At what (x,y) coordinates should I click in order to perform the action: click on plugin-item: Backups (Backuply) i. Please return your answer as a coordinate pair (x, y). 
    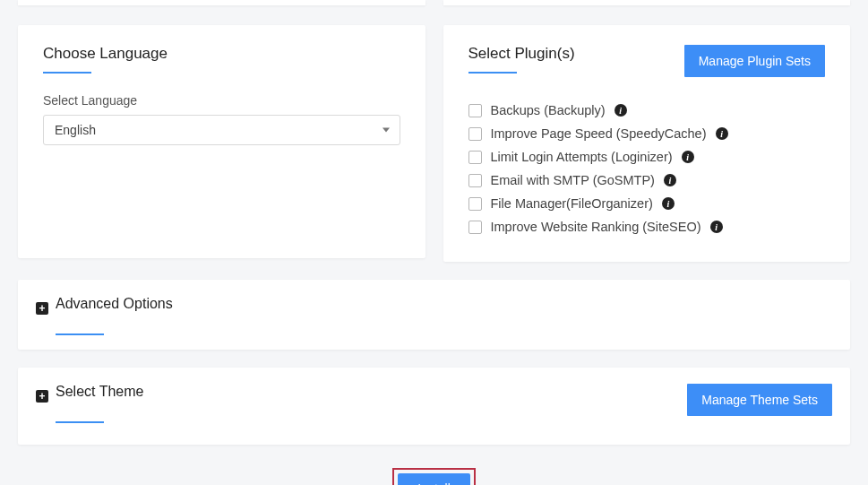
    Looking at the image, I should click on (647, 110).